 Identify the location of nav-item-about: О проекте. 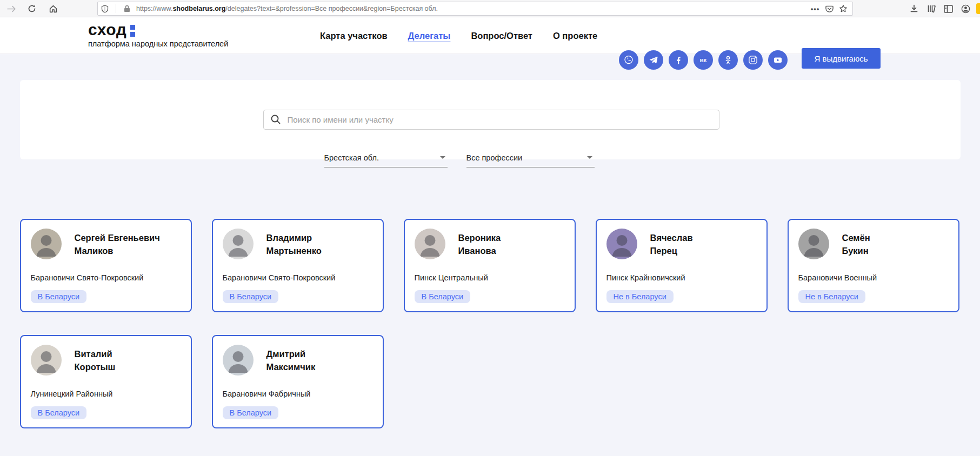
(575, 36).